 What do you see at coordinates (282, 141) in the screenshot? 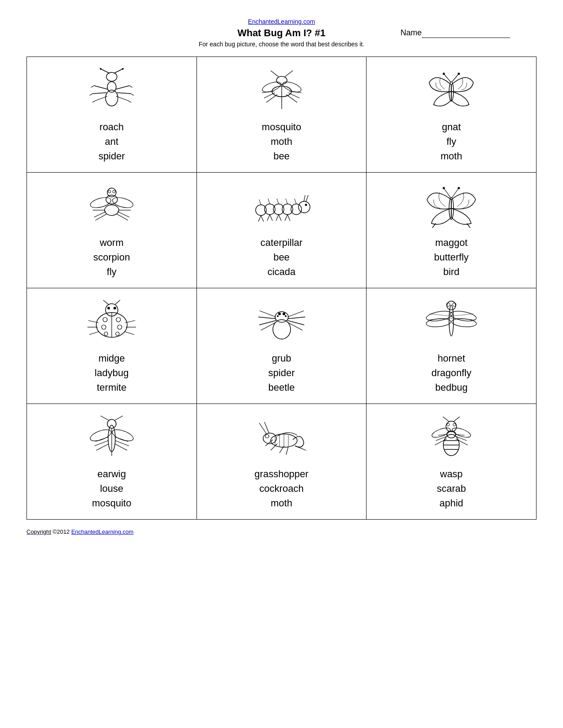
I see `choices-0-1: mosquitomothbee` at bounding box center [282, 141].